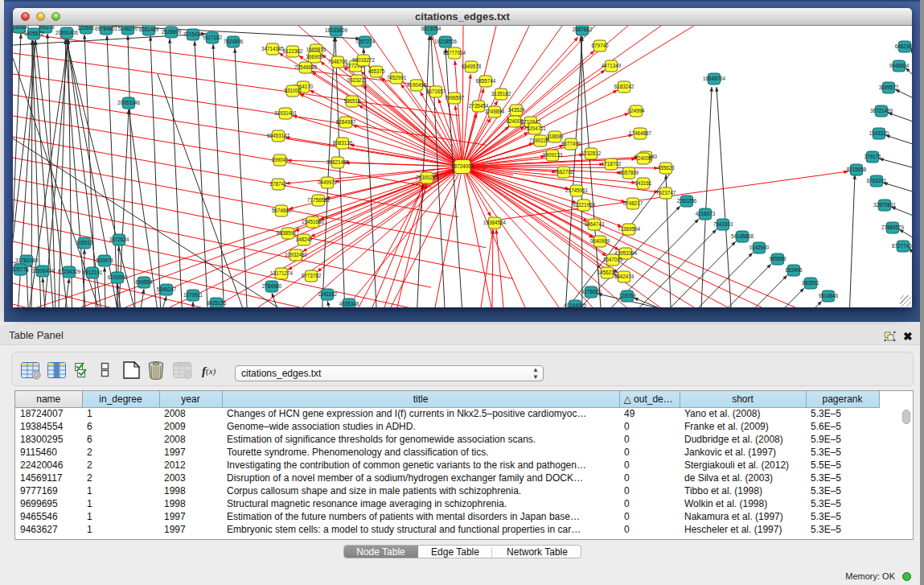 The width and height of the screenshot is (924, 585). I want to click on svg-text: 8425135, so click(217, 303).